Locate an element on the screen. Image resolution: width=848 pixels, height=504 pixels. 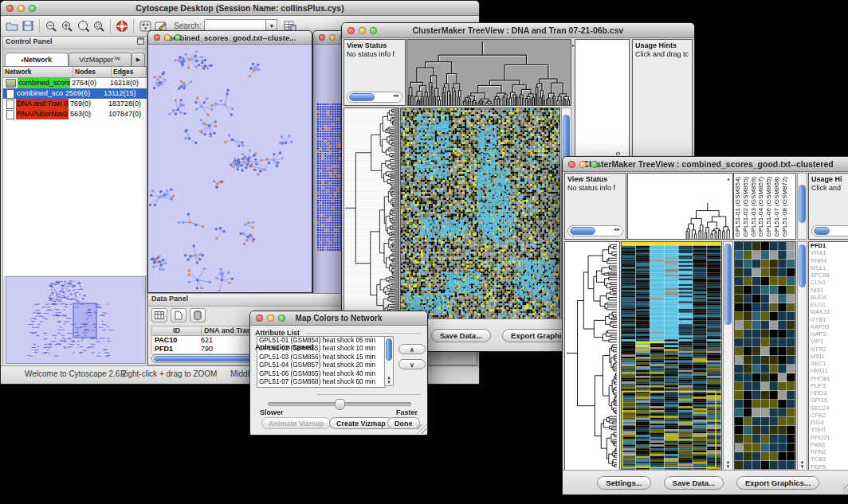
zoom-fit-icon is located at coordinates (99, 26).